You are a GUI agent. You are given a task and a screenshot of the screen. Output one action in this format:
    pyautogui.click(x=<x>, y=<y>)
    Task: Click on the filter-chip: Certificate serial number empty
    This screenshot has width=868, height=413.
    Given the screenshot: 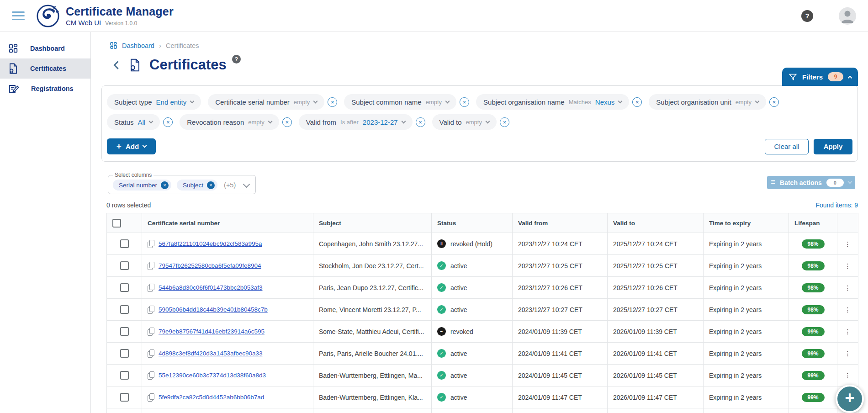 What is the action you would take?
    pyautogui.click(x=266, y=102)
    